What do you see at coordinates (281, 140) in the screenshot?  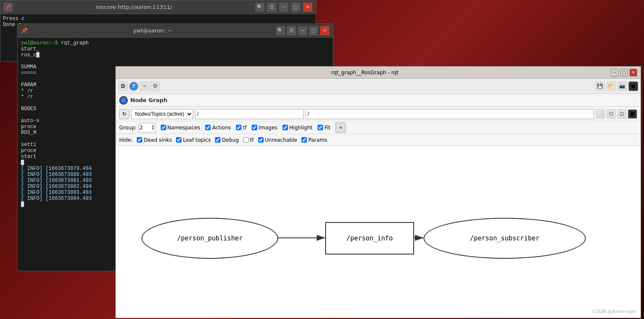 I see `unreachable-label: Unreachable` at bounding box center [281, 140].